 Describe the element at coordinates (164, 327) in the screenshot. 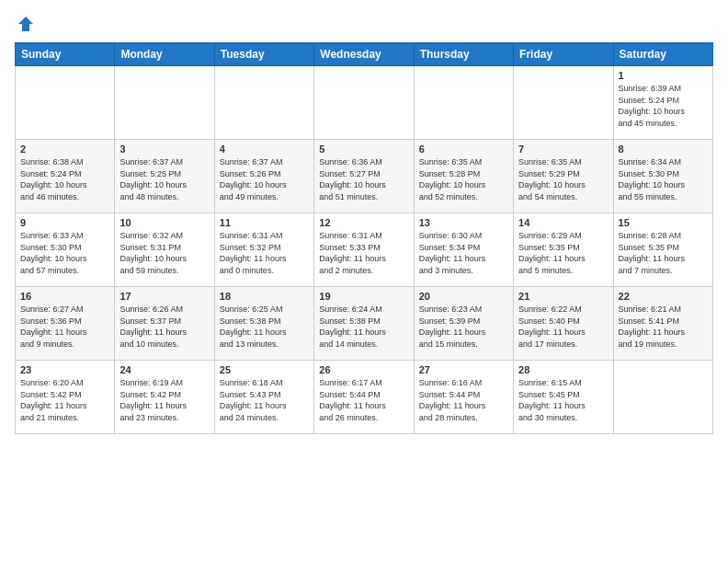

I see `day-info: Sunrise: 6:26 AM Sunset: 5:37 PM Dayligh…` at that location.